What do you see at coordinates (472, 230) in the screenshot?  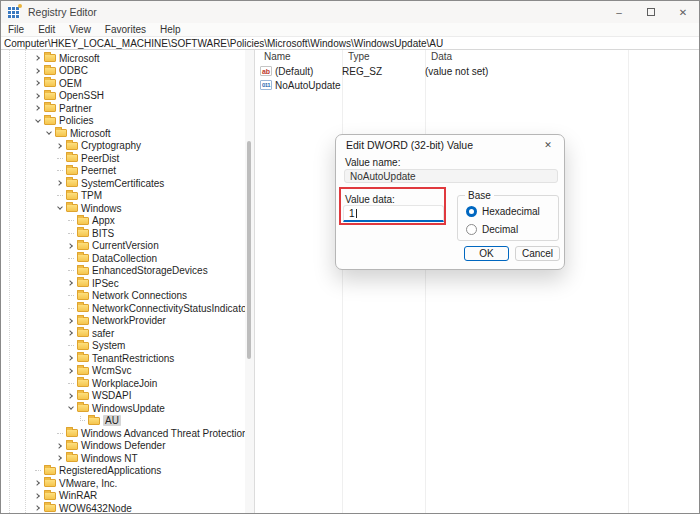 I see `radio-unselected-icon` at bounding box center [472, 230].